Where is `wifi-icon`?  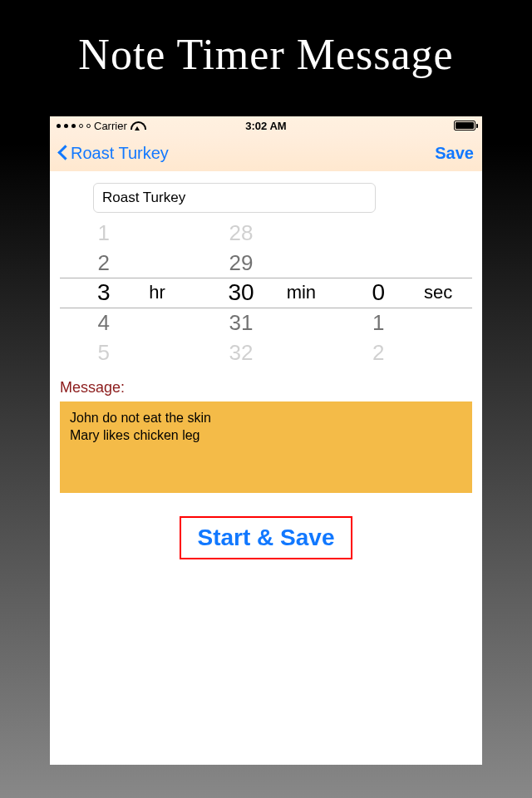
wifi-icon is located at coordinates (136, 126).